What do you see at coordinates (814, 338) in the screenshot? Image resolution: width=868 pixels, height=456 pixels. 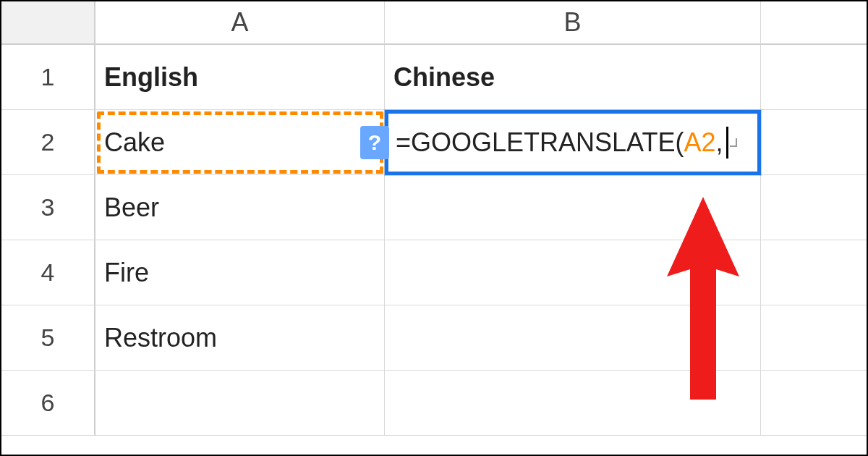 I see `cell-C5` at bounding box center [814, 338].